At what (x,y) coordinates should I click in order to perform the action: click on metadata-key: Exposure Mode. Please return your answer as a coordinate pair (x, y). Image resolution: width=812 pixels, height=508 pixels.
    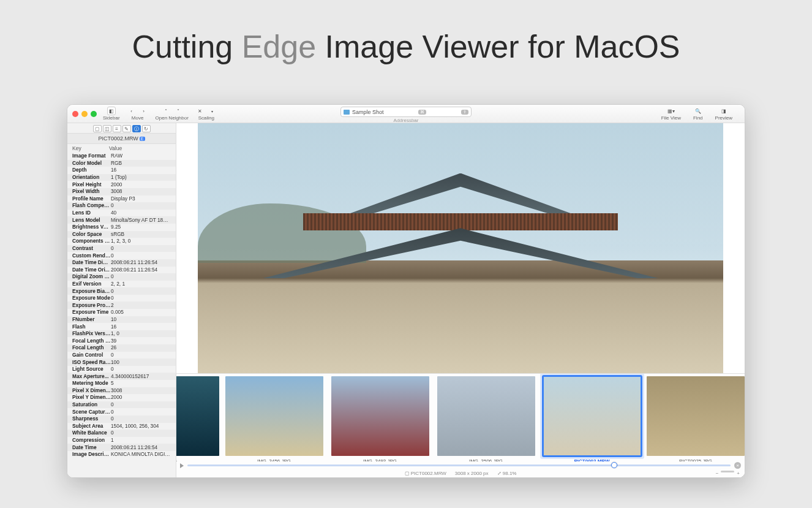
    Looking at the image, I should click on (92, 298).